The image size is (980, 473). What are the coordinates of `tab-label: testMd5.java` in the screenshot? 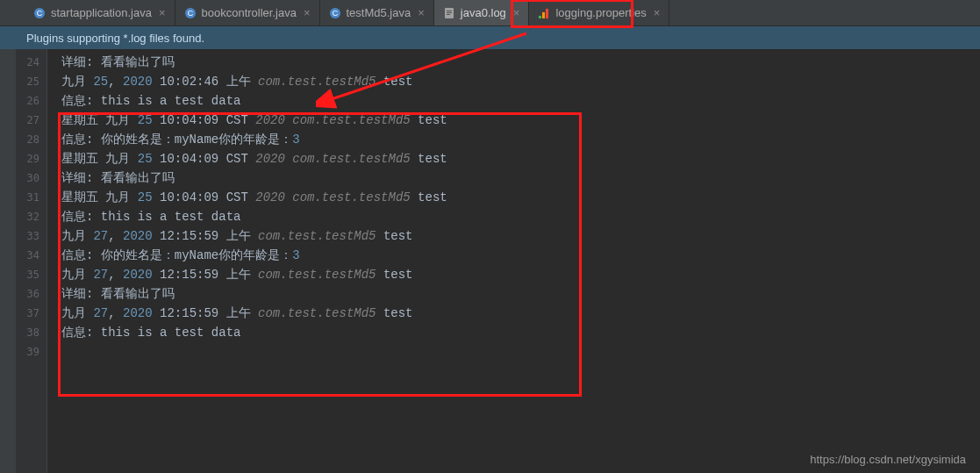 It's located at (379, 12).